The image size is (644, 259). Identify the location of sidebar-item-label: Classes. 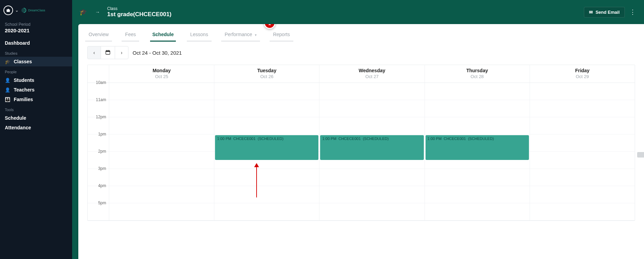
(23, 62).